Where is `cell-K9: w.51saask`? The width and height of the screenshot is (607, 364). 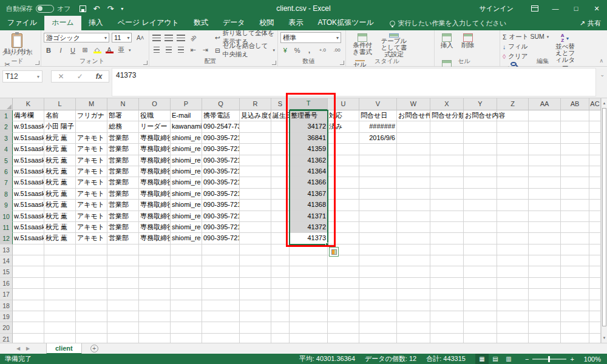 cell-K9: w.51saask is located at coordinates (29, 205).